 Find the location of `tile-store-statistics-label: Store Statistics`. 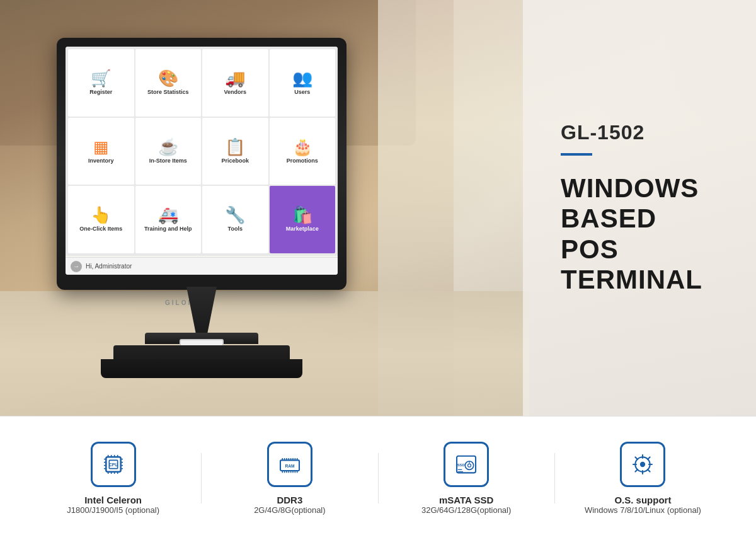

tile-store-statistics-label: Store Statistics is located at coordinates (168, 92).